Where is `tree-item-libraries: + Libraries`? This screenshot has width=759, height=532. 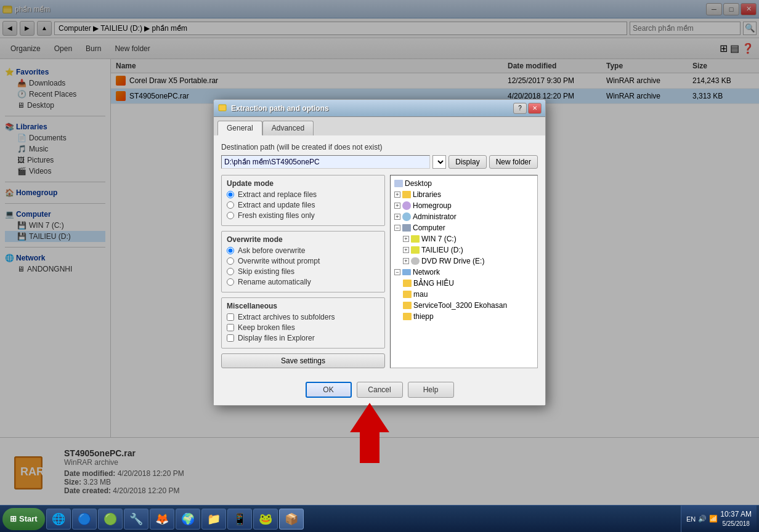 tree-item-libraries: + Libraries is located at coordinates (464, 195).